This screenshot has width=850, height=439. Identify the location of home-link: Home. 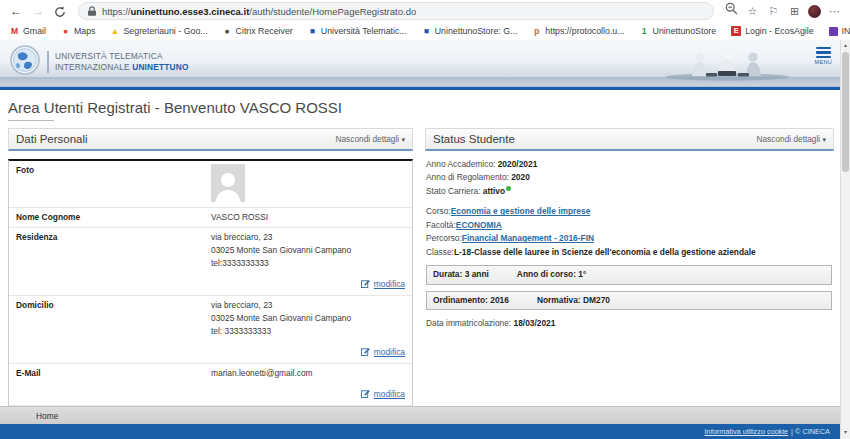
(47, 416).